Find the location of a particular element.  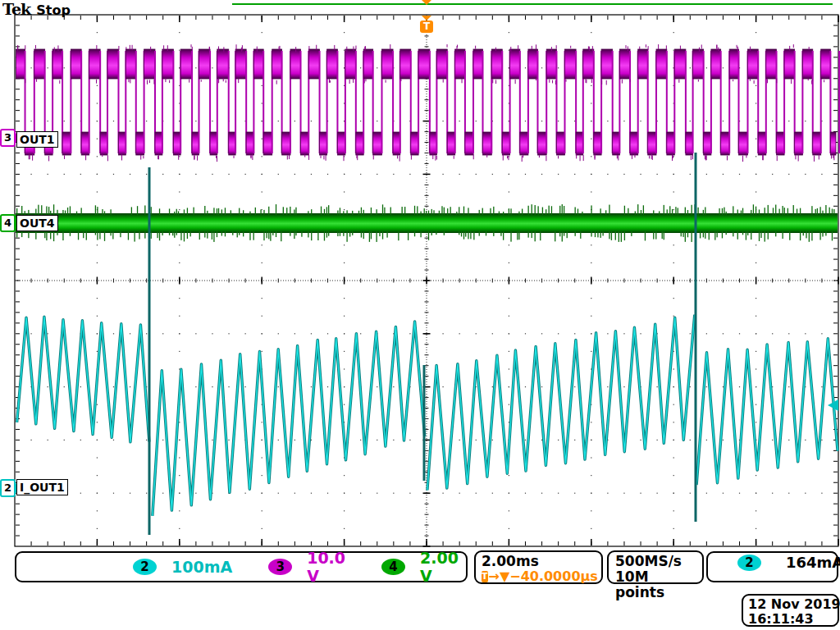

tek-logo: Tek is located at coordinates (16, 9).